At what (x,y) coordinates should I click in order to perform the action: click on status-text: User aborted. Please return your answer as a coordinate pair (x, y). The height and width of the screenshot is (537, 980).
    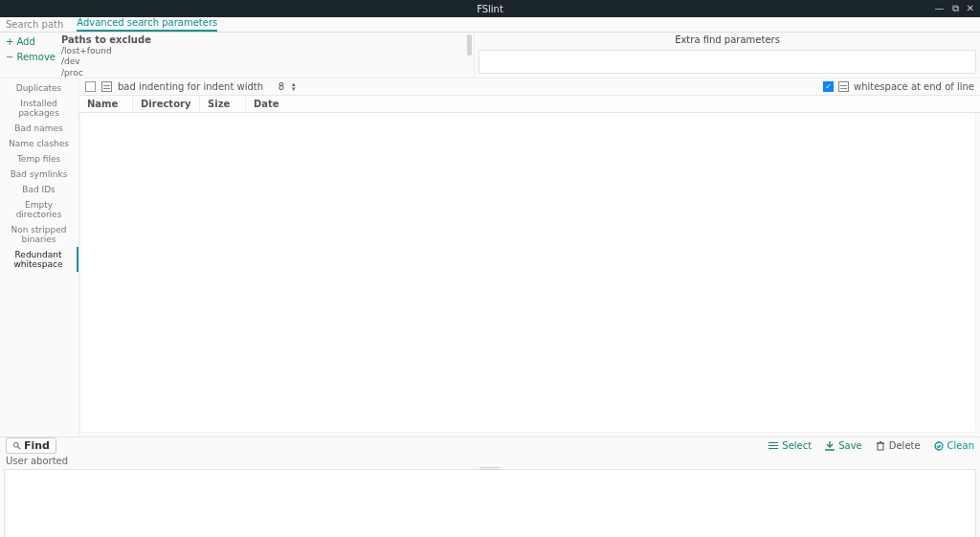
    Looking at the image, I should click on (36, 461).